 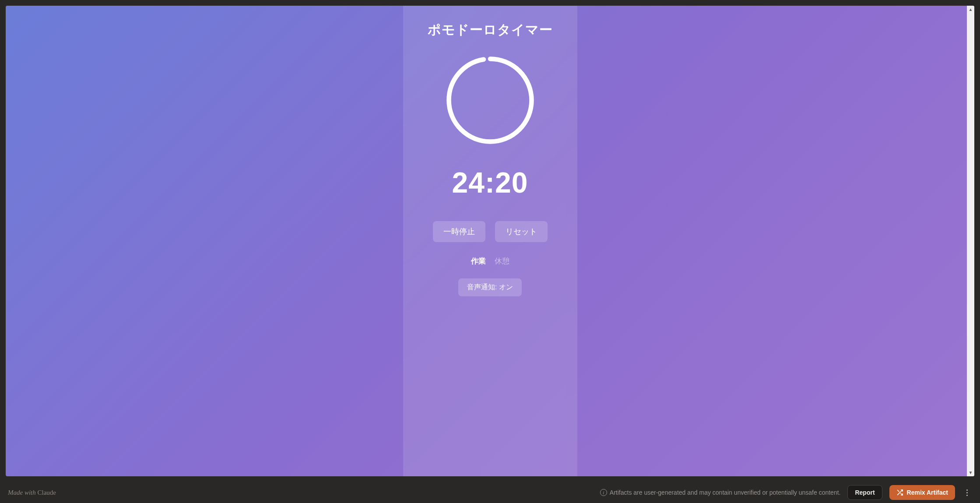 I want to click on shuffle-icon, so click(x=900, y=492).